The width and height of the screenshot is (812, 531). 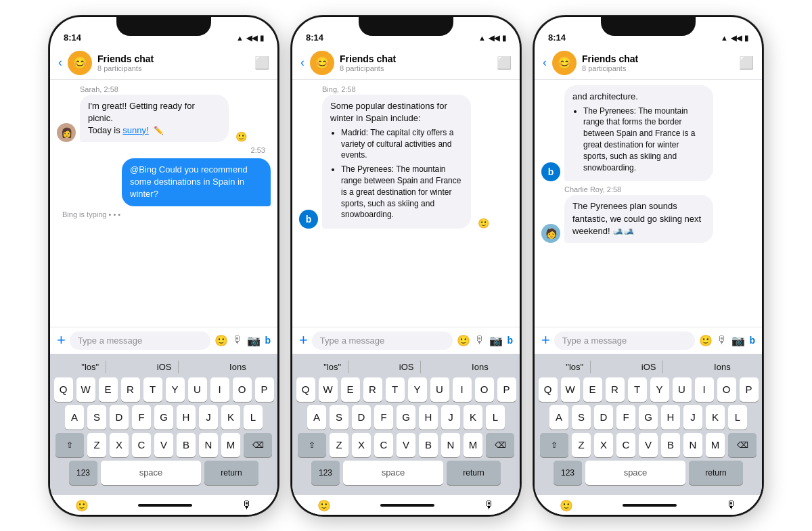 I want to click on back-button-3: ‹, so click(x=545, y=62).